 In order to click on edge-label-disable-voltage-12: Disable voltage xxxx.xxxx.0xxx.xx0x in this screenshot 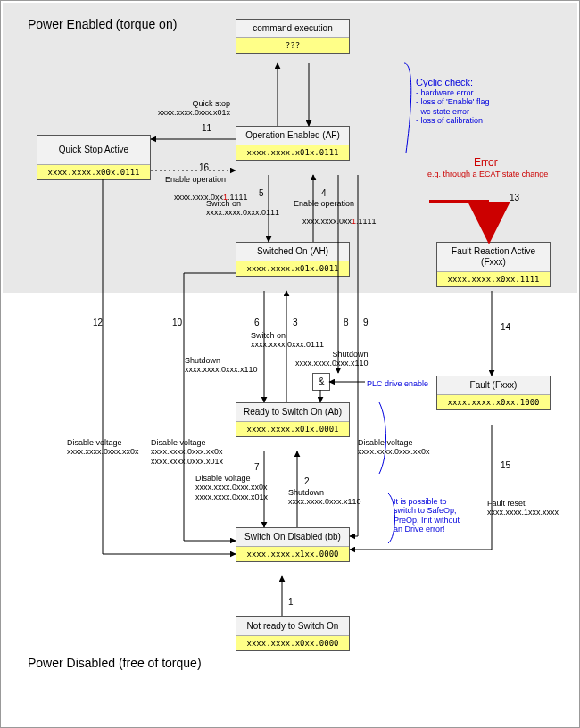, I will do `click(104, 448)`.